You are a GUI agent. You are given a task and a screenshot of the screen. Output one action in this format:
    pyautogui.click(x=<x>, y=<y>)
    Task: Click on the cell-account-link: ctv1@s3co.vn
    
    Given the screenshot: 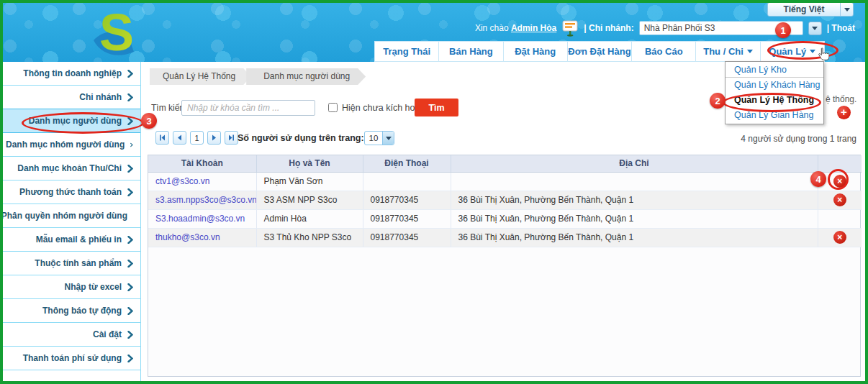 What is the action you would take?
    pyautogui.click(x=183, y=181)
    